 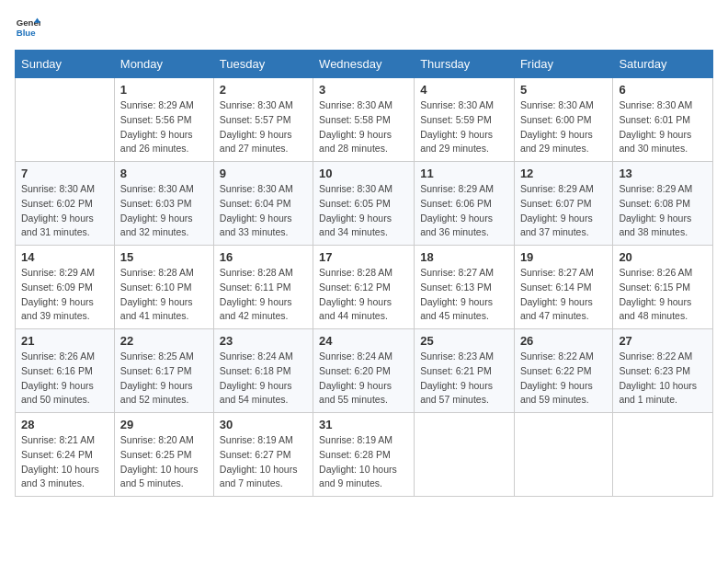 I want to click on day-cell: 10Sunrise: 8:30 AM Sunset: 6:05 PM Dayli…, so click(x=364, y=204).